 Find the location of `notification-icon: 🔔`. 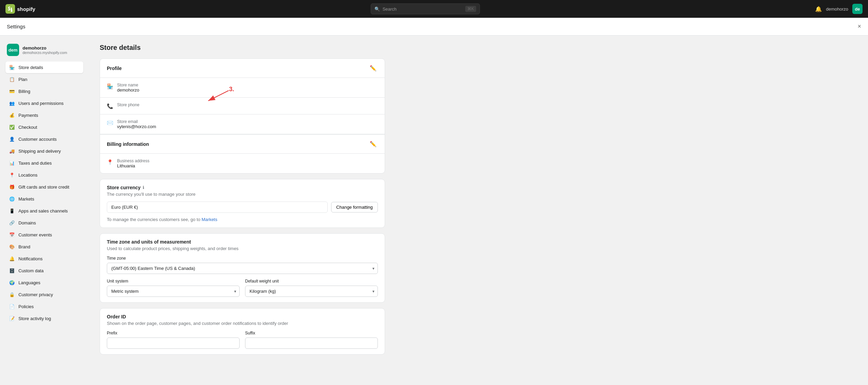

notification-icon: 🔔 is located at coordinates (819, 9).